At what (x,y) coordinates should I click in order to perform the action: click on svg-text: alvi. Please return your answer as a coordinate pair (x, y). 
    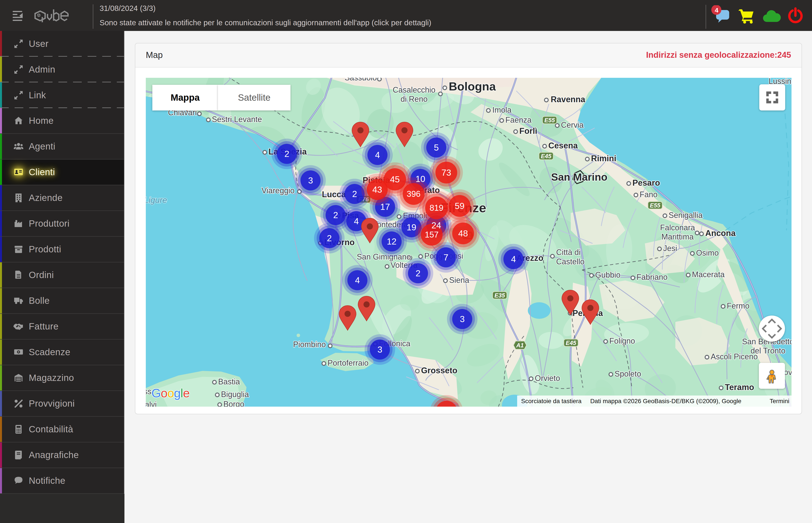
    Looking at the image, I should click on (151, 403).